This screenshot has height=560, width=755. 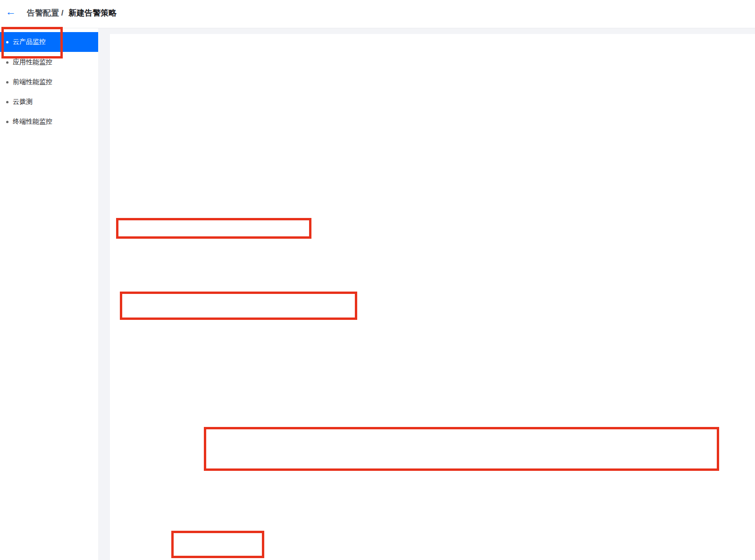 What do you see at coordinates (23, 102) in the screenshot?
I see `sidebar-item-label: 云拨测` at bounding box center [23, 102].